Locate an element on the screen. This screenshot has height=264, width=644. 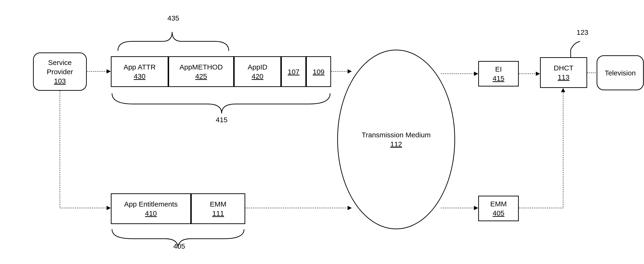
n107-ref: 107 is located at coordinates (294, 72).